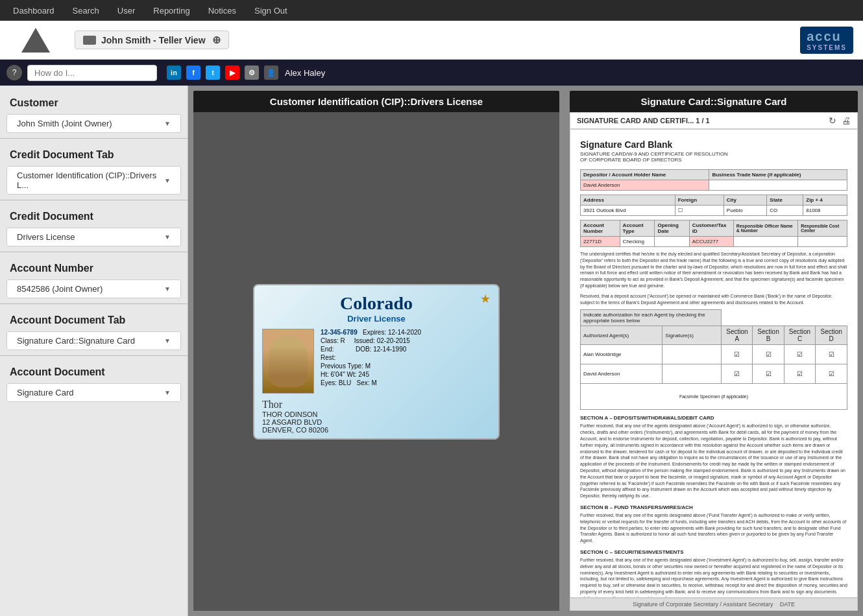  Describe the element at coordinates (193, 73) in the screenshot. I see `facebook-icon: f` at that location.